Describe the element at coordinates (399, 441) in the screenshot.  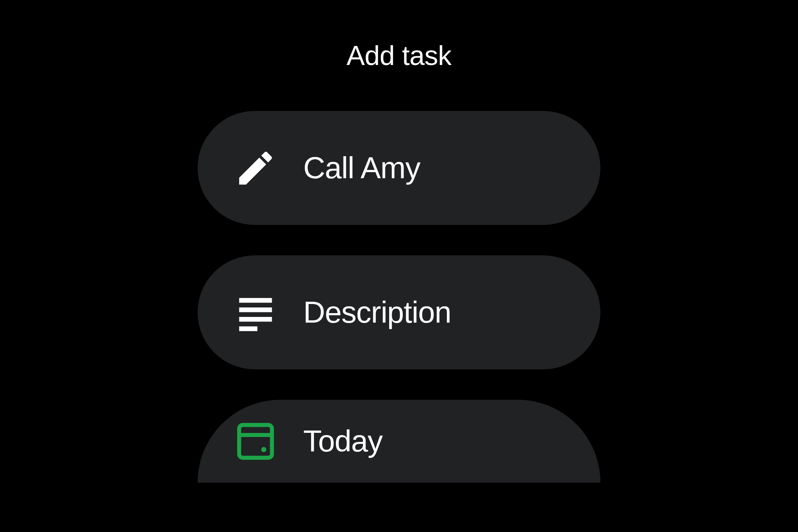
I see `task-date-item: Today` at that location.